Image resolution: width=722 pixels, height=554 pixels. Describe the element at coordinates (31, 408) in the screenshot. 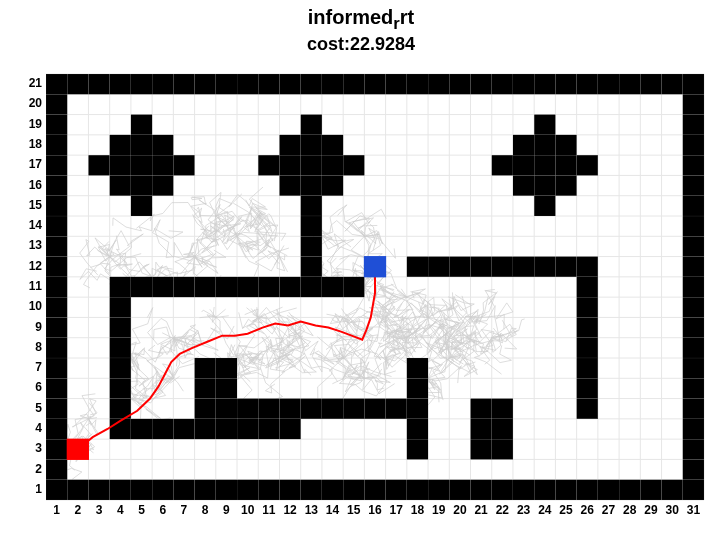

I see `y-tick-label: 5` at that location.